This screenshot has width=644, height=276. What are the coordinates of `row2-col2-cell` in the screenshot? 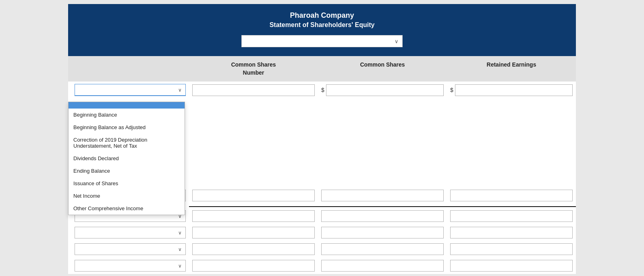 It's located at (382, 195).